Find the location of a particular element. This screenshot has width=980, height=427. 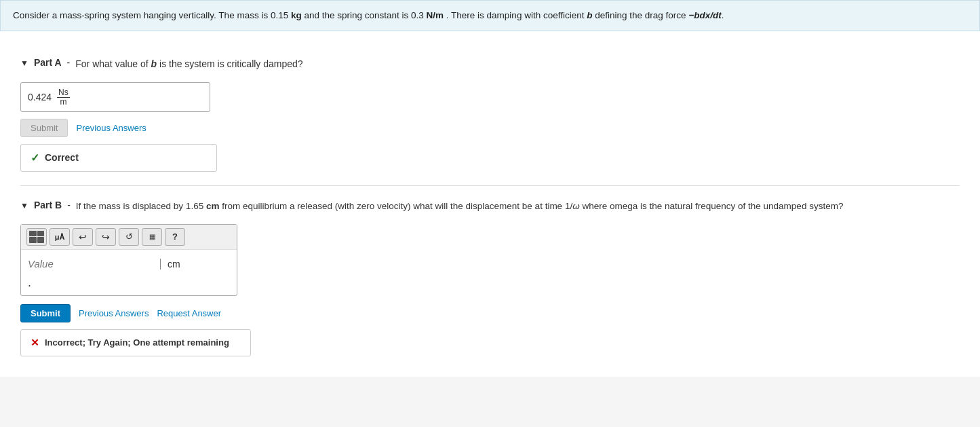

part-b-x-icon: ✕ is located at coordinates (35, 343).